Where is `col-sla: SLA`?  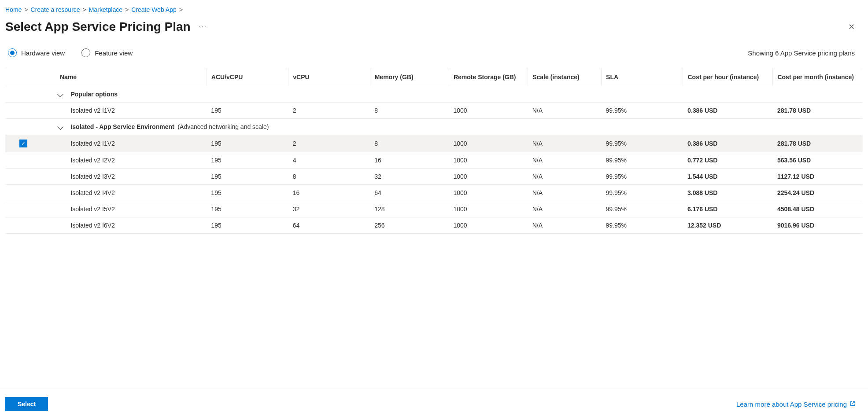 col-sla: SLA is located at coordinates (642, 77).